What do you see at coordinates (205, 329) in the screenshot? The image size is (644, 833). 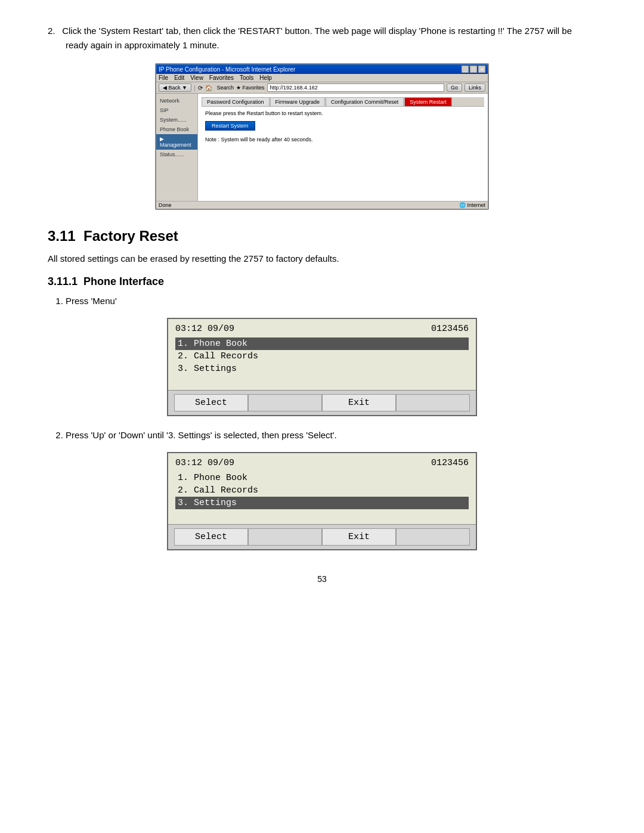 I see `phone-time-1: 03:12 09/09` at bounding box center [205, 329].